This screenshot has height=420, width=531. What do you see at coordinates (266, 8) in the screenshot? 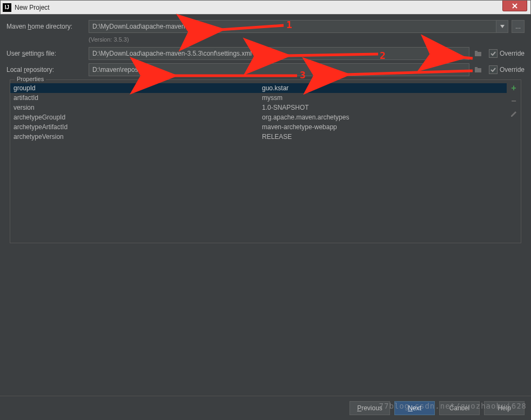
I see `titlebar: IJ New Project` at bounding box center [266, 8].